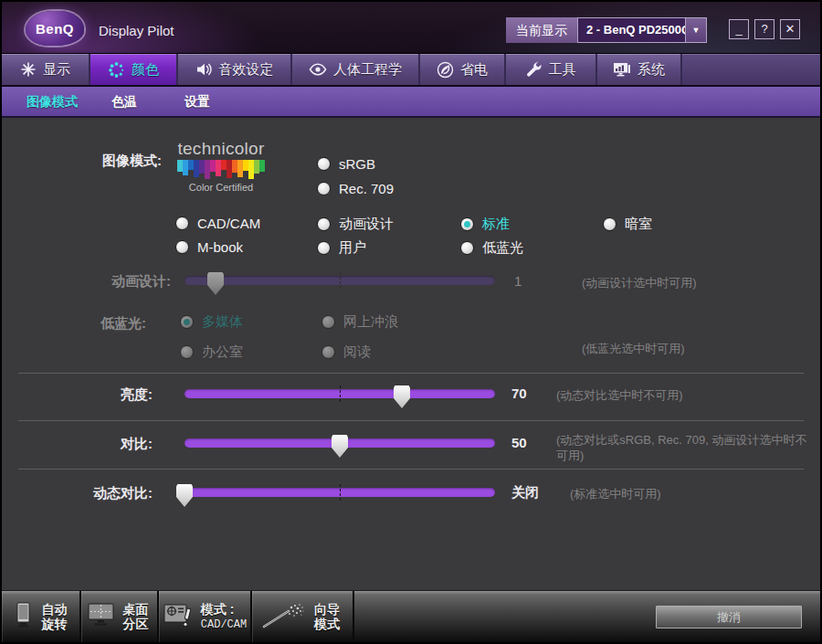  Describe the element at coordinates (485, 225) in the screenshot. I see `radio-standard: 标准` at that location.